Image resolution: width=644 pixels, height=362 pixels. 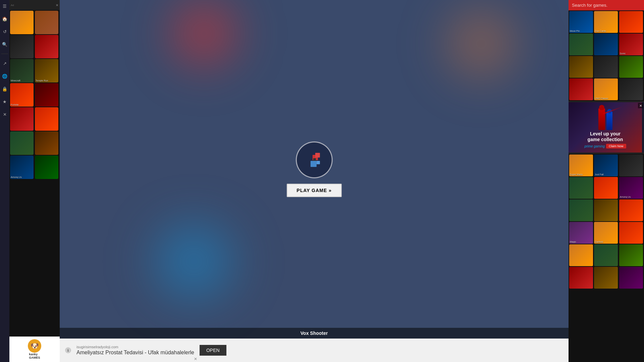 What do you see at coordinates (606, 127) in the screenshot?
I see `right-ad-section: ✕ Level up your game collection` at bounding box center [606, 127].